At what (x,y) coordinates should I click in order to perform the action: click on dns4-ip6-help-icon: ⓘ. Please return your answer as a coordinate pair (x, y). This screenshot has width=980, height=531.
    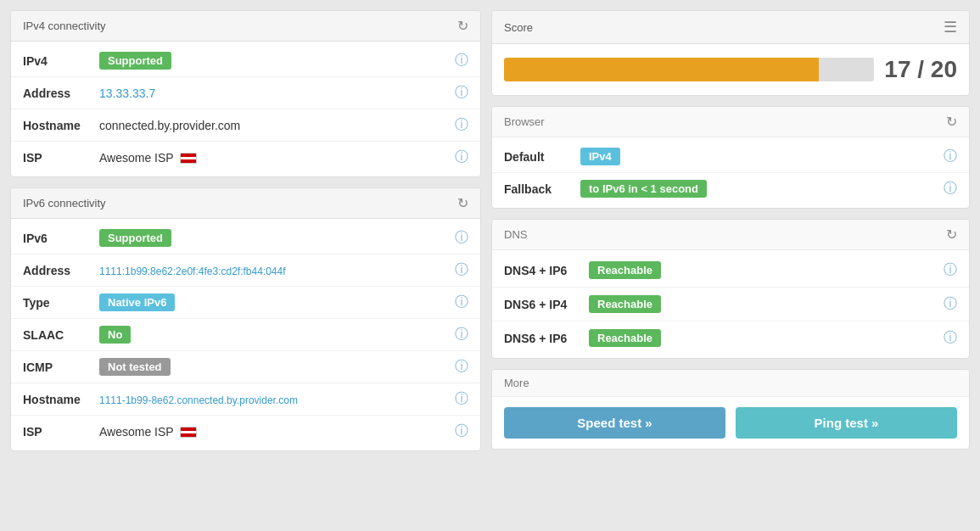
    Looking at the image, I should click on (950, 270).